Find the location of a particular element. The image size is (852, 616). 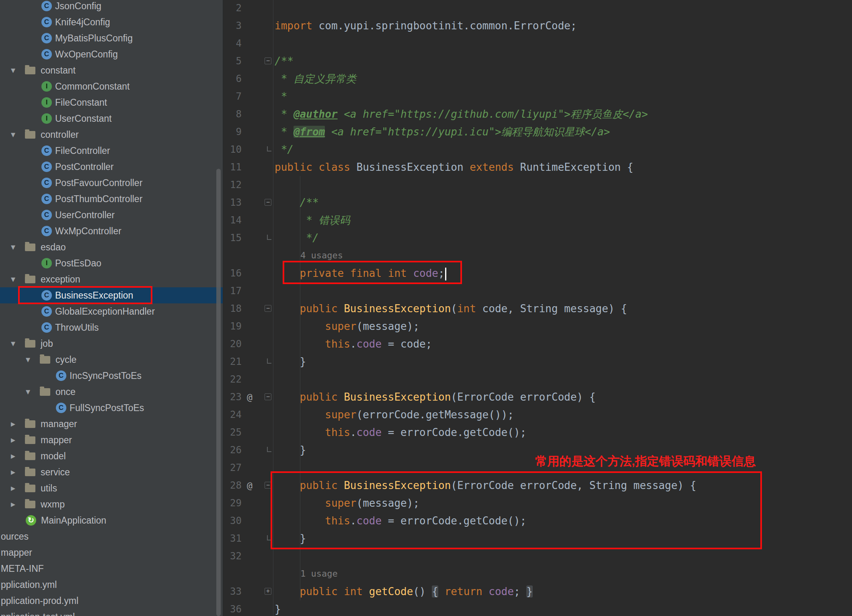

tree-item-mapper: ▸mapper is located at coordinates (111, 440).